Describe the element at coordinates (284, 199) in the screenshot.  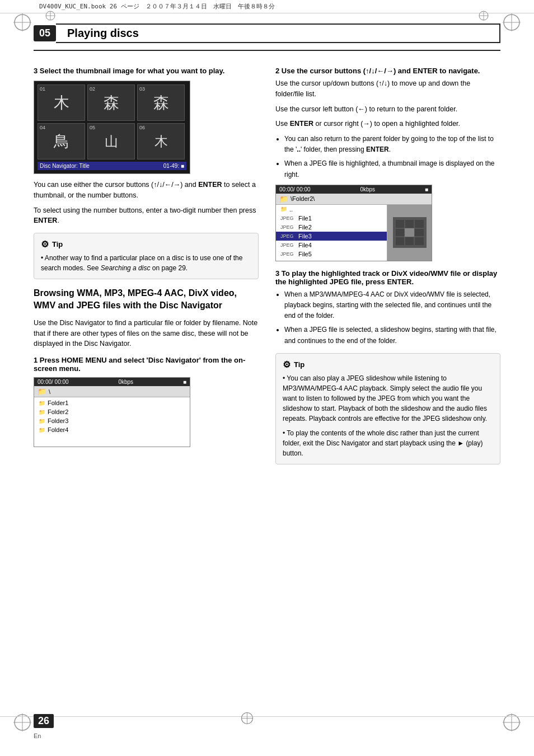
I see `folder-icon-2: 📁` at that location.